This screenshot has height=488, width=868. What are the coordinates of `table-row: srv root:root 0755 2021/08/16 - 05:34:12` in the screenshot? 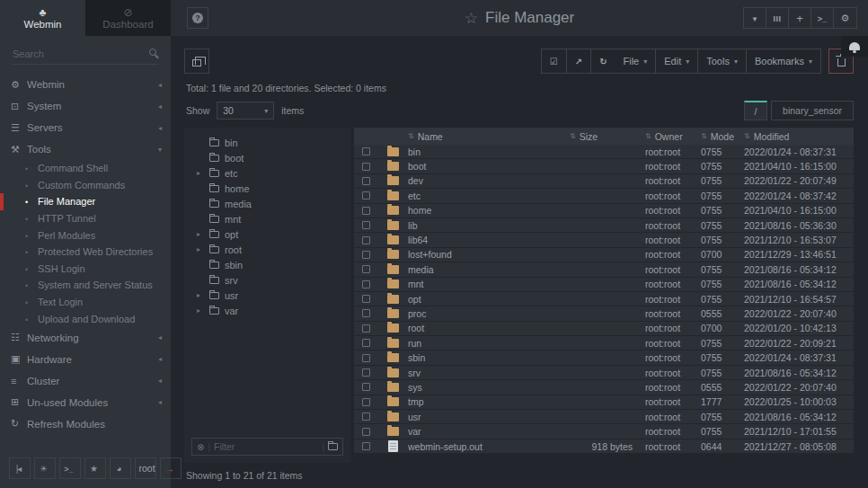 It's located at (604, 373).